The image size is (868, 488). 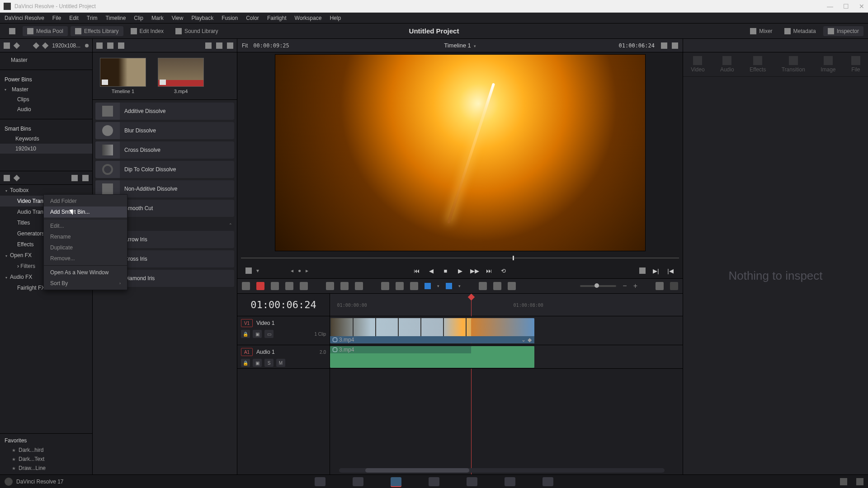 I want to click on tool-icon, so click(x=483, y=286).